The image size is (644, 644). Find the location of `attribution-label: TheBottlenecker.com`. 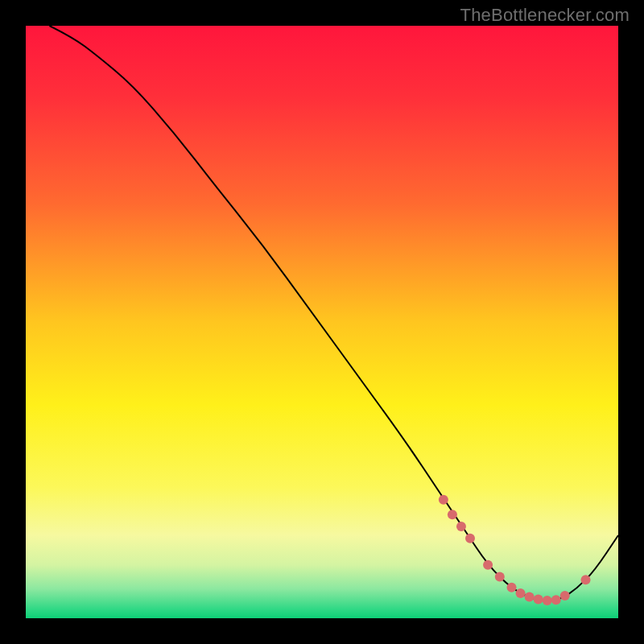

attribution-label: TheBottlenecker.com is located at coordinates (545, 15).